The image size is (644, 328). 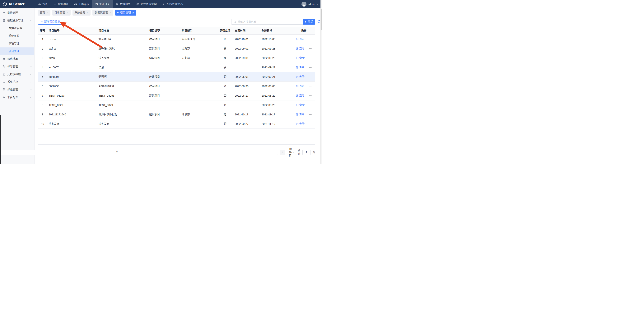 What do you see at coordinates (139, 152) in the screenshot?
I see `page-button-2: 2` at bounding box center [139, 152].